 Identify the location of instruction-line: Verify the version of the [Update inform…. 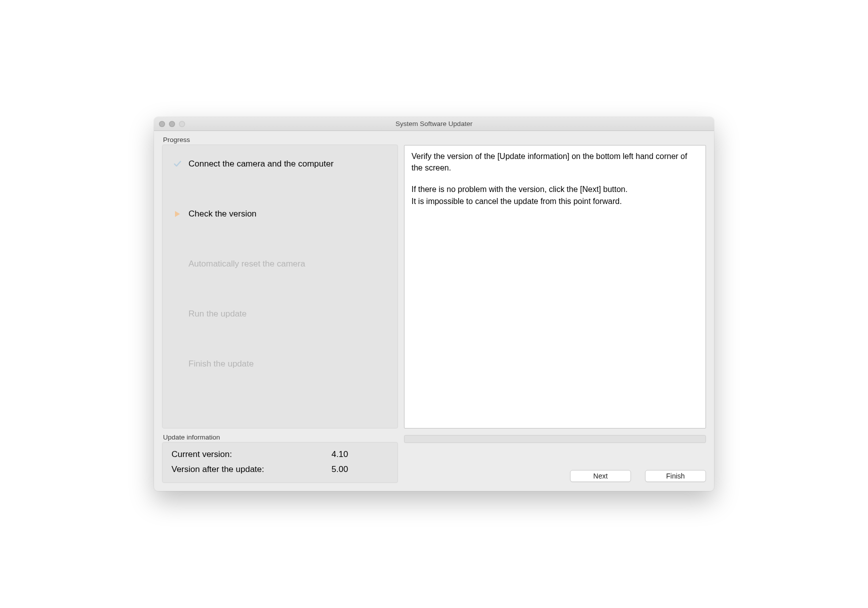
(555, 162).